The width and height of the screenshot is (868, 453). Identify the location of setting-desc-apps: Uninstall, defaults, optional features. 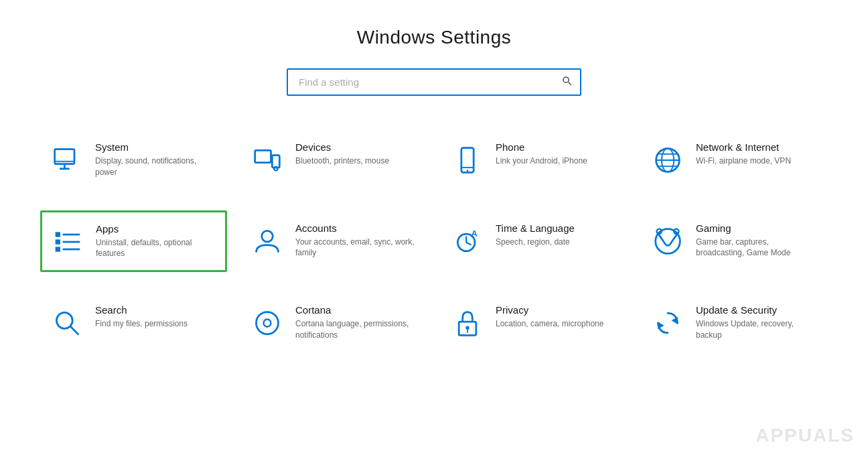
(157, 249).